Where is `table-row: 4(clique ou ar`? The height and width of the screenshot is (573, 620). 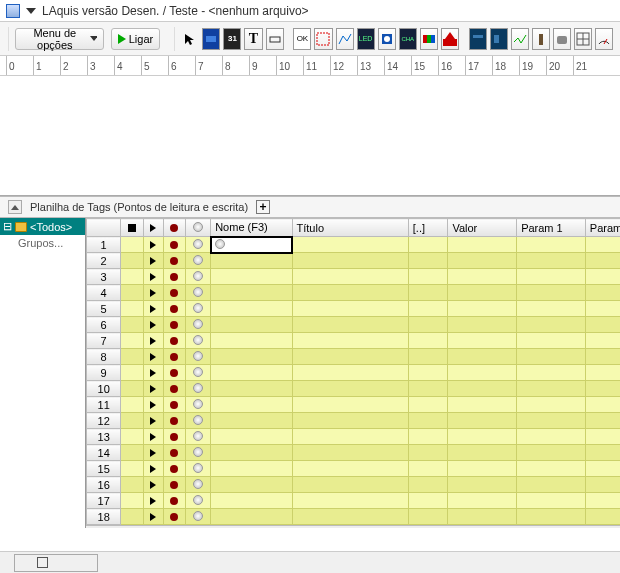
table-row: 4(clique ou ar is located at coordinates (354, 293).